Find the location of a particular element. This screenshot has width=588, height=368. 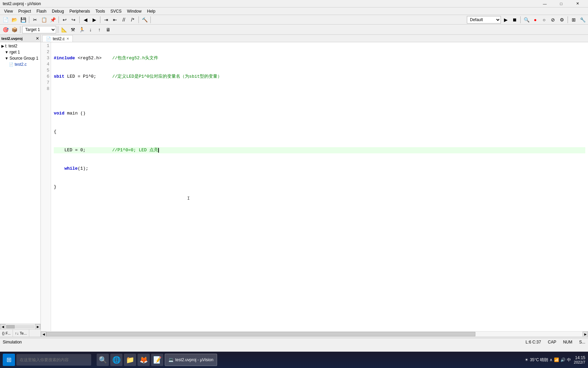

project-panel-close: ✕ is located at coordinates (37, 39).